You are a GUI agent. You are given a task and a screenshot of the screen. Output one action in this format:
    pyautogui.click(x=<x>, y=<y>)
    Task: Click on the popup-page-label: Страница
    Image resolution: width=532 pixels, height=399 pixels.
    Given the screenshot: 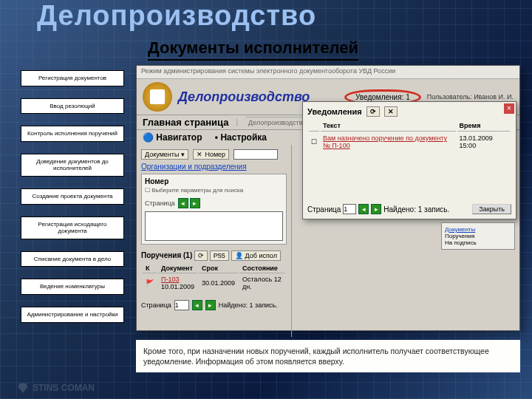 What is the action you would take?
    pyautogui.click(x=324, y=210)
    